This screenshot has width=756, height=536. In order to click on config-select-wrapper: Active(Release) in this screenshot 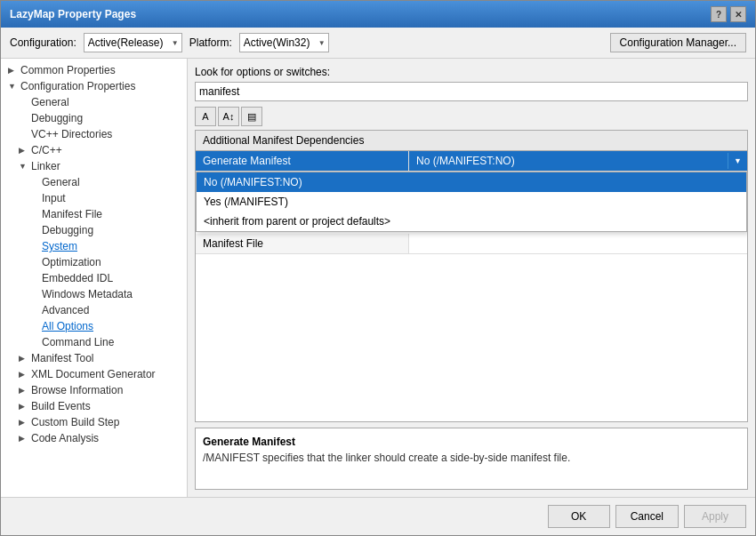, I will do `click(133, 43)`.